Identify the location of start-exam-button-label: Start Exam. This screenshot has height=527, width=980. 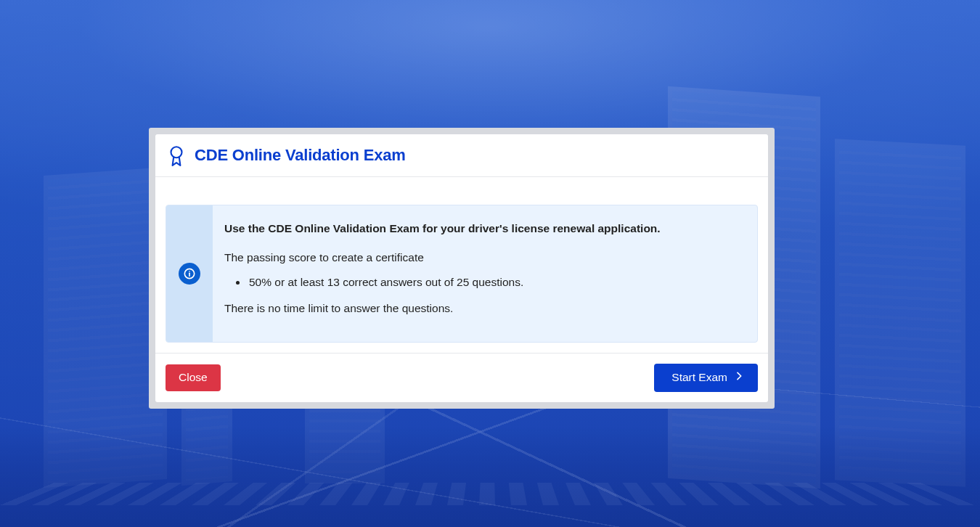
(700, 377).